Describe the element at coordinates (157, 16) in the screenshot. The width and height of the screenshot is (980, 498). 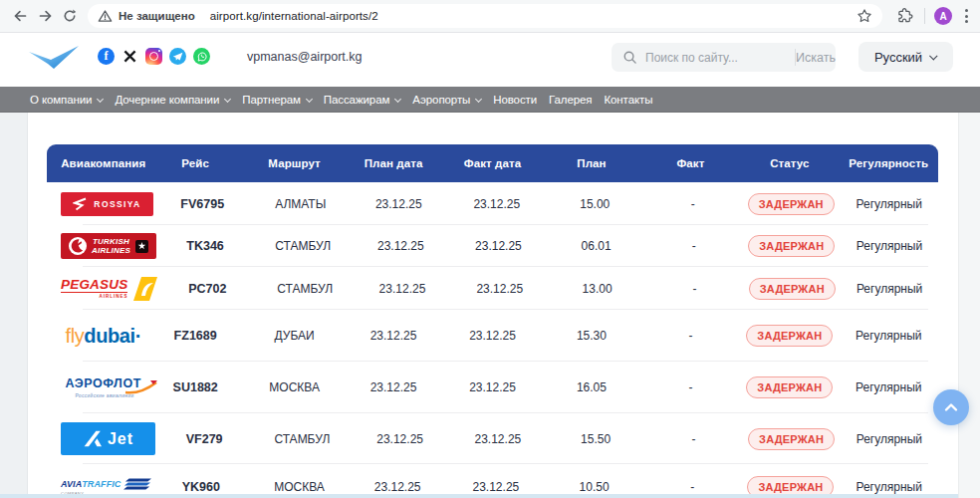
I see `security-label: Не защищено` at that location.